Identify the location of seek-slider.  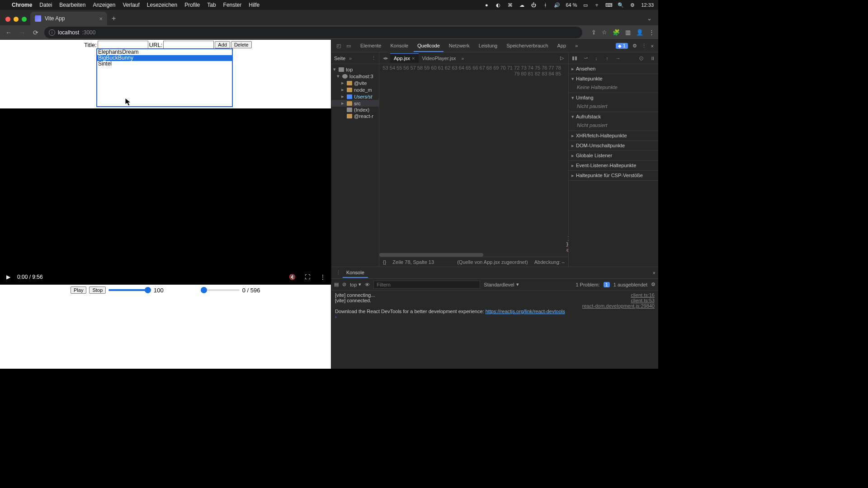
(220, 290).